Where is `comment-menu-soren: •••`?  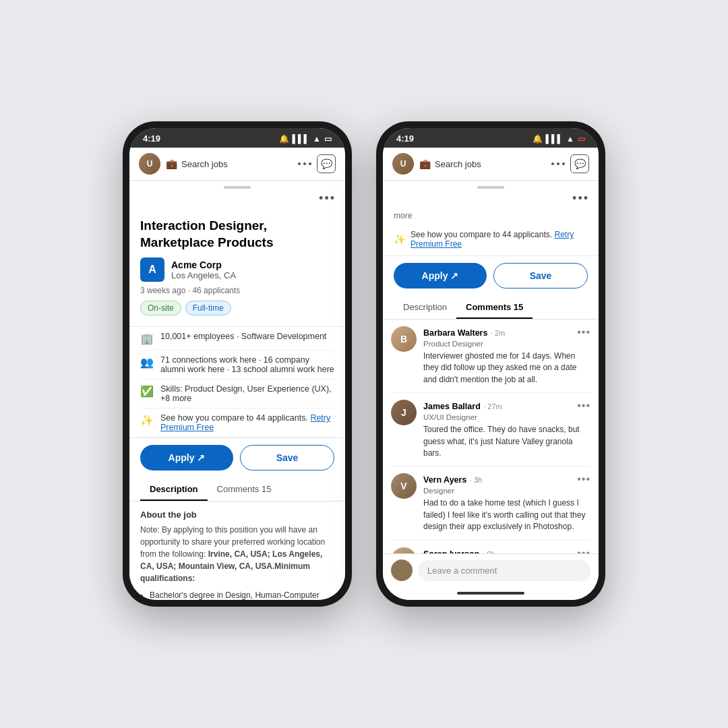 comment-menu-soren: ••• is located at coordinates (584, 550).